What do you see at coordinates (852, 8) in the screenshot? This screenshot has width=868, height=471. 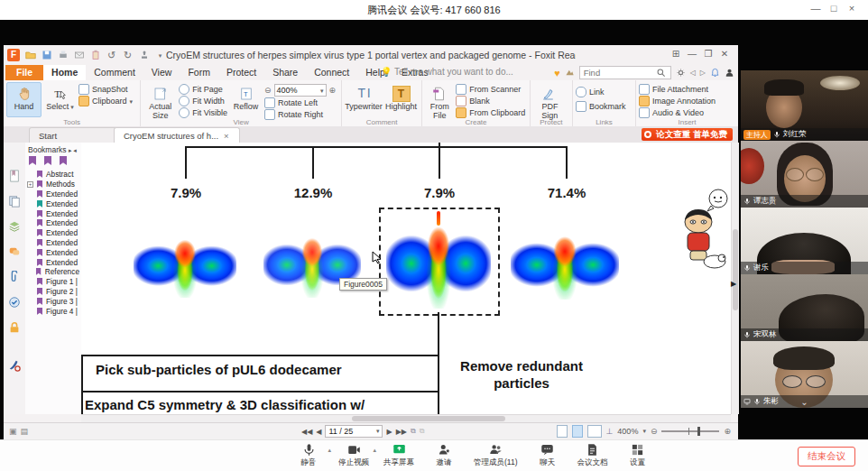 I see `close-icon: ×` at bounding box center [852, 8].